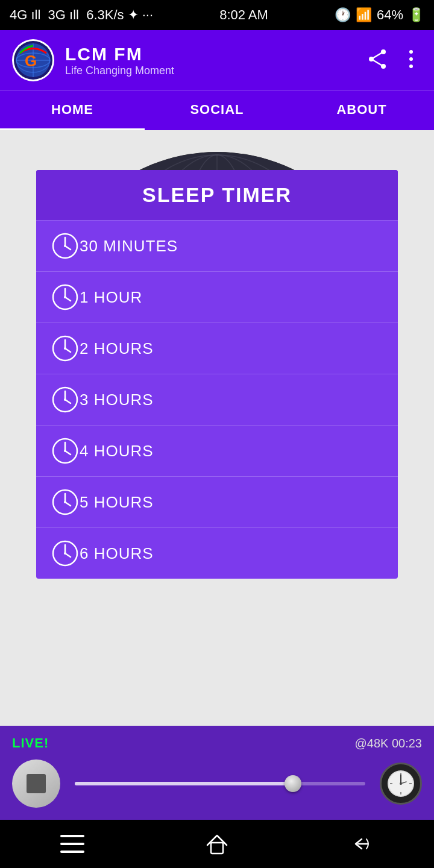 The height and width of the screenshot is (868, 434). What do you see at coordinates (217, 246) in the screenshot?
I see `timer-option-30min: 30 MINUTES` at bounding box center [217, 246].